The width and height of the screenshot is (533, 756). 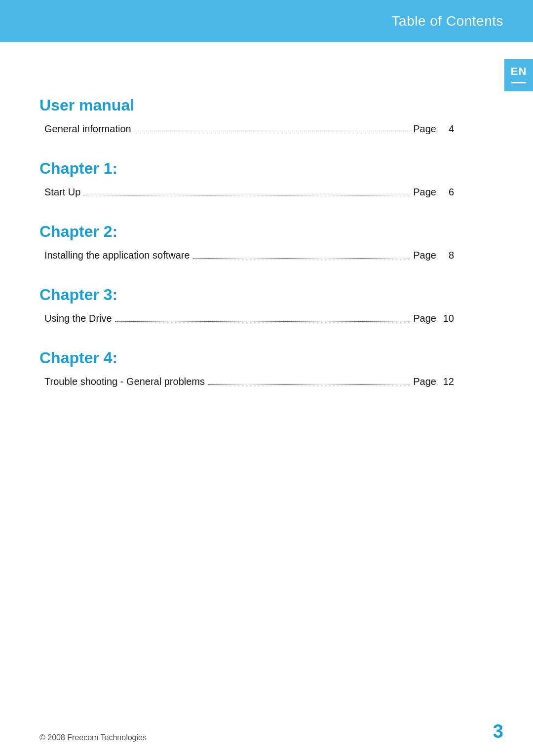 I want to click on toc-entry-startup: Start Up Page 6, so click(x=247, y=192).